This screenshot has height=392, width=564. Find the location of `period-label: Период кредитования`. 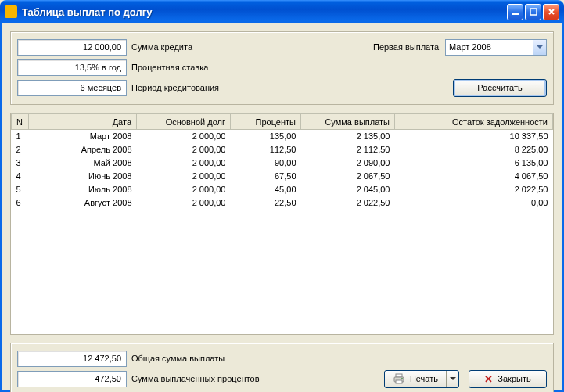

period-label: Период кредитования is located at coordinates (175, 88).